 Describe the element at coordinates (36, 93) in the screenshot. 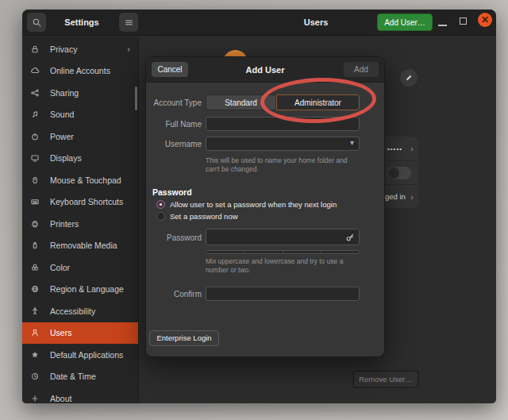

I see `share-icon` at that location.